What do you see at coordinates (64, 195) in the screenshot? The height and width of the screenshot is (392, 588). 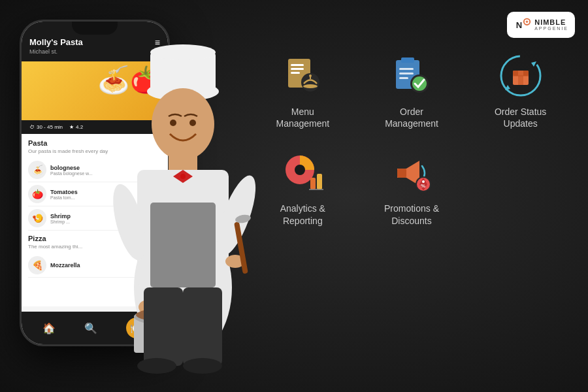 I see `item-info: Tomatoes Pasta tom...` at bounding box center [64, 195].